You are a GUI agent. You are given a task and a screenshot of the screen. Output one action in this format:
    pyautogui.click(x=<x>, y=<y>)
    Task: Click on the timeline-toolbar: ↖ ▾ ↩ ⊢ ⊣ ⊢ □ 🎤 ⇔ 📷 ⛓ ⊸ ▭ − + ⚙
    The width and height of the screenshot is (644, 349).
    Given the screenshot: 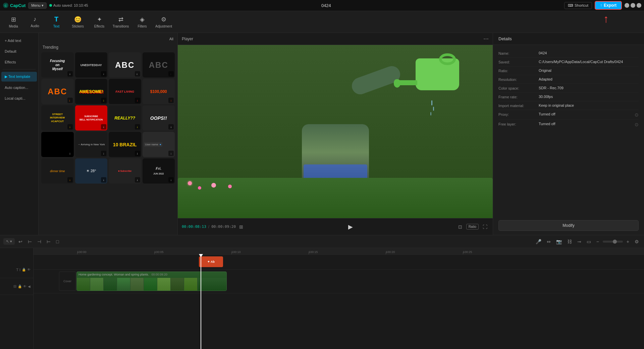 What is the action you would take?
    pyautogui.click(x=322, y=242)
    